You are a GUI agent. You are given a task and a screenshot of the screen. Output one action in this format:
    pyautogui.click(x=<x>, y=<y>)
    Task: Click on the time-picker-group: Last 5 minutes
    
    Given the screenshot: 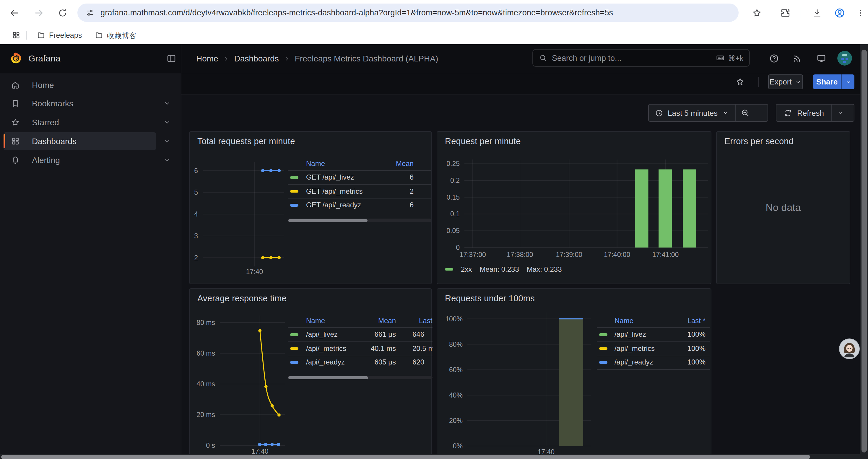 What is the action you would take?
    pyautogui.click(x=708, y=113)
    